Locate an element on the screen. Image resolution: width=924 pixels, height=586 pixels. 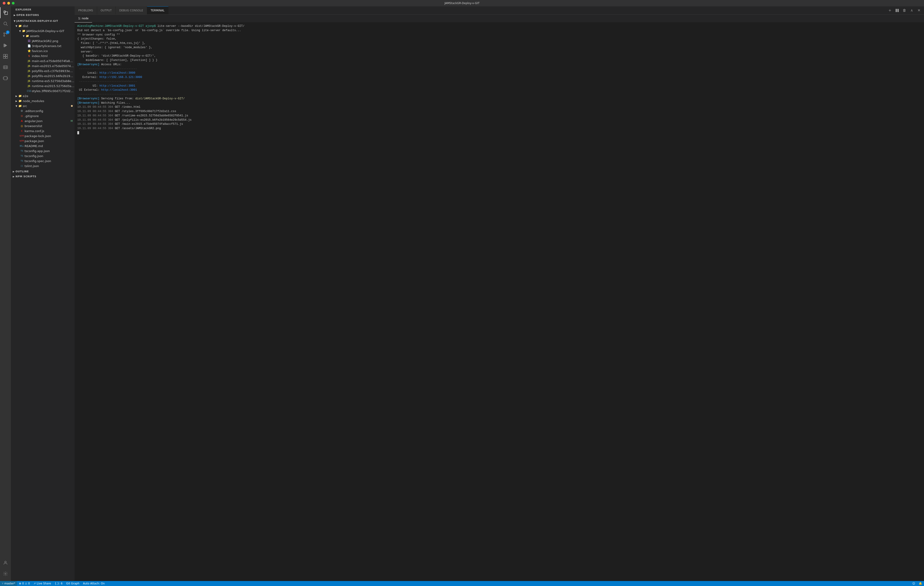
tree-item-3rdpartylicenses: 📄 3rdpartylicenses.txt is located at coordinates (43, 46).